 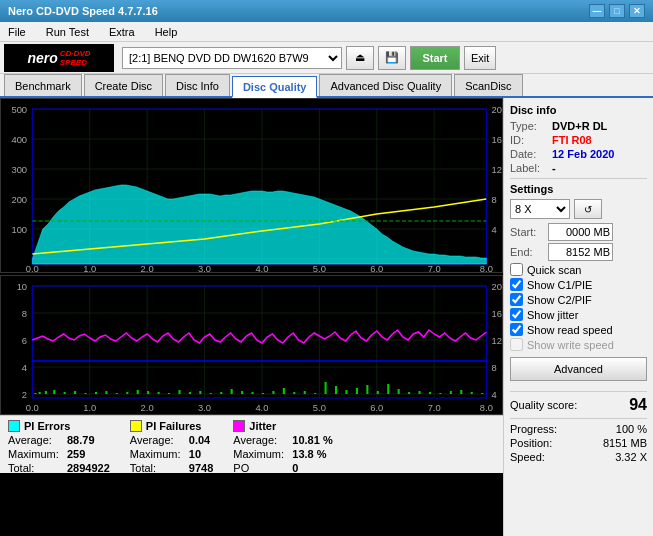 What do you see at coordinates (580, 252) in the screenshot?
I see `end-input` at bounding box center [580, 252].